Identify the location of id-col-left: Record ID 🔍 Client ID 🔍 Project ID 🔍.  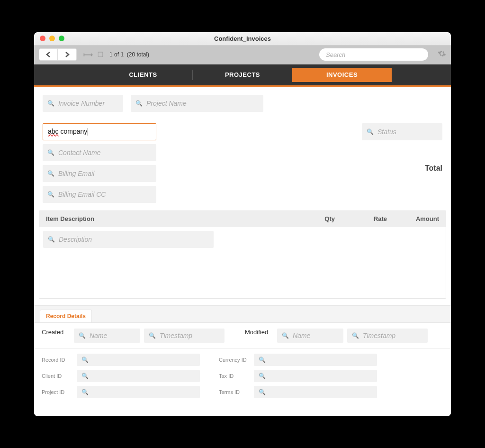
(121, 376).